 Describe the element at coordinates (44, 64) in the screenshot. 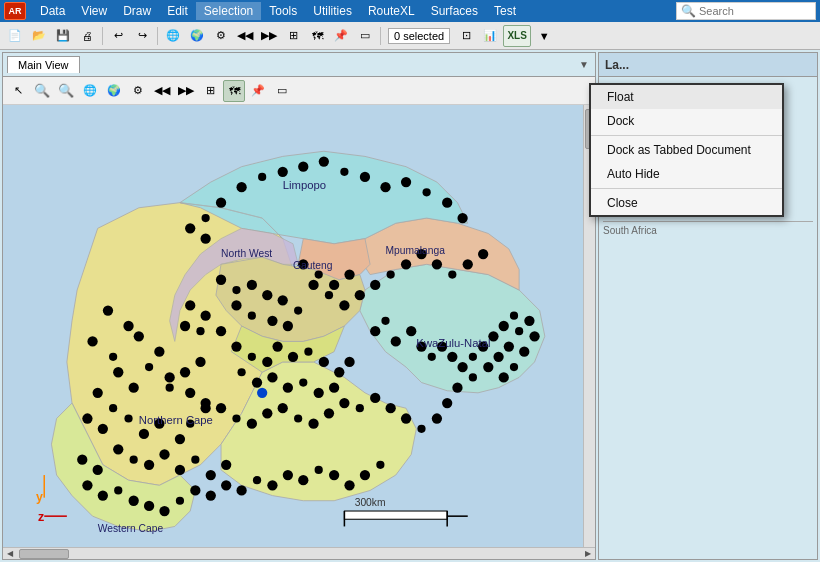

I see `main-view-tab: Main View` at that location.